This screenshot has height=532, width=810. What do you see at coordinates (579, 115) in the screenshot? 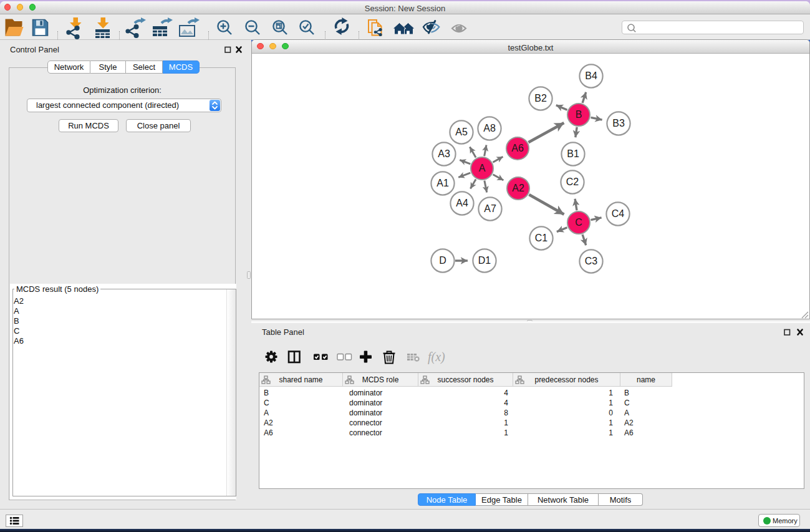
I see `svg-text: B` at bounding box center [579, 115].